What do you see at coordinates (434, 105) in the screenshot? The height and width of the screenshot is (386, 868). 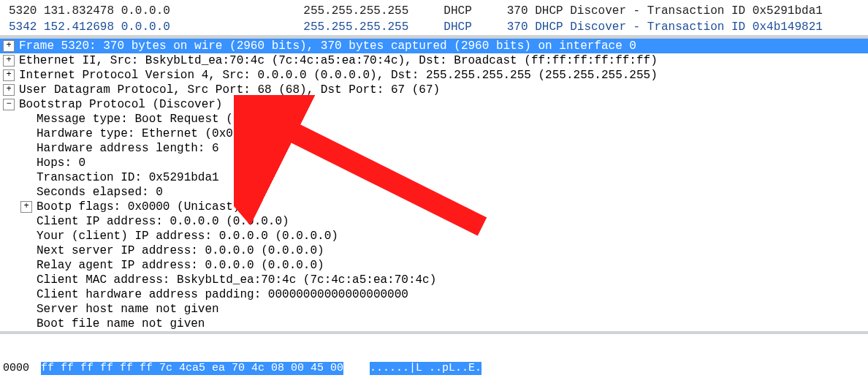 I see `tree-bootp: −Bootstrap Protocol (Discover)` at bounding box center [434, 105].